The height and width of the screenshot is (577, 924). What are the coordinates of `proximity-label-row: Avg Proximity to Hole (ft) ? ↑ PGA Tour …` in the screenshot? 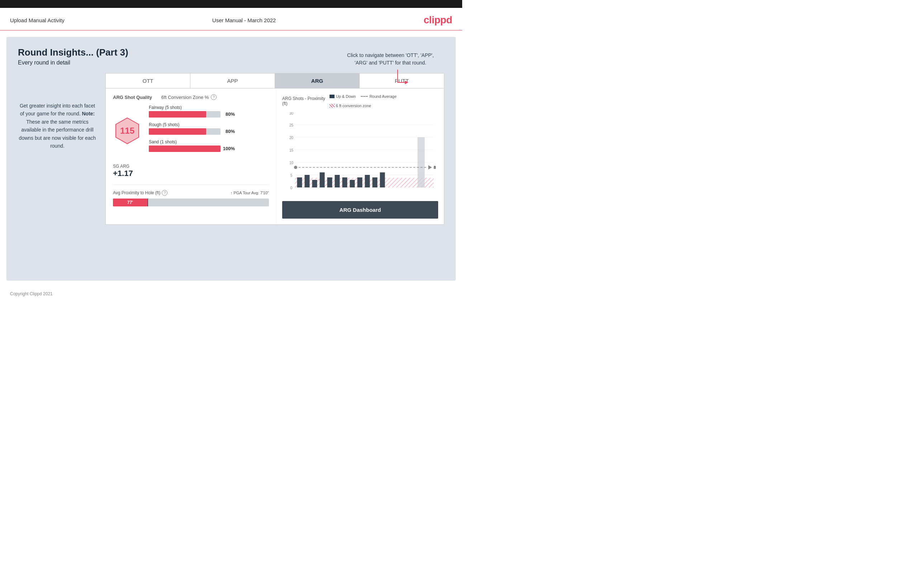 It's located at (191, 193).